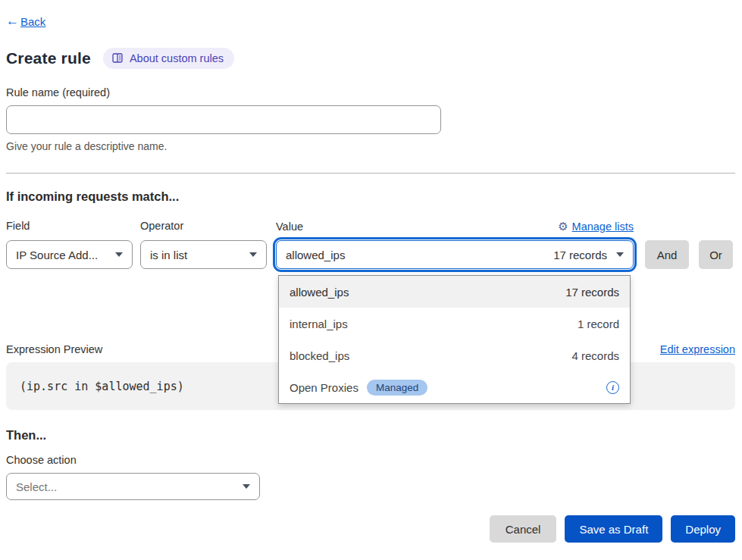 The height and width of the screenshot is (560, 742). I want to click on value-select-right: 17 records, so click(588, 255).